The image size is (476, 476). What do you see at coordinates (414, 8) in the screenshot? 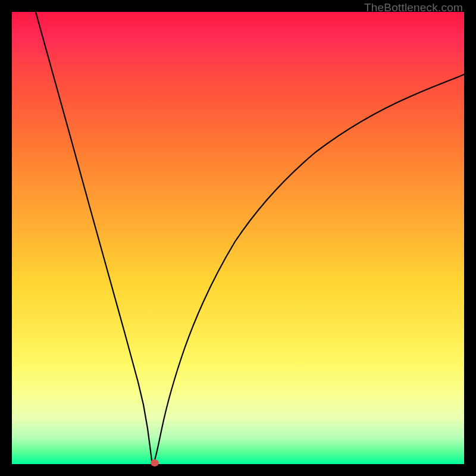
I see `watermark-text: TheBottleneck.com` at bounding box center [414, 8].